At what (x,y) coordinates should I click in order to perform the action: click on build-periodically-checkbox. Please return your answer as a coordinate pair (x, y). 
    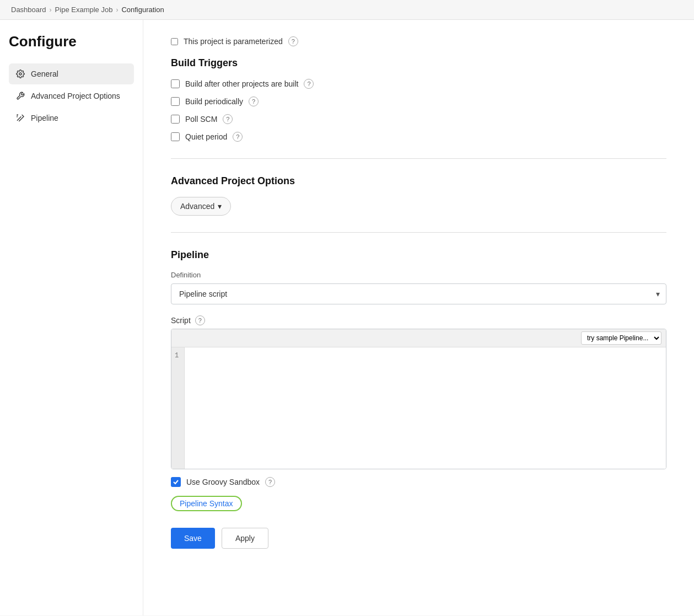
    Looking at the image, I should click on (175, 101).